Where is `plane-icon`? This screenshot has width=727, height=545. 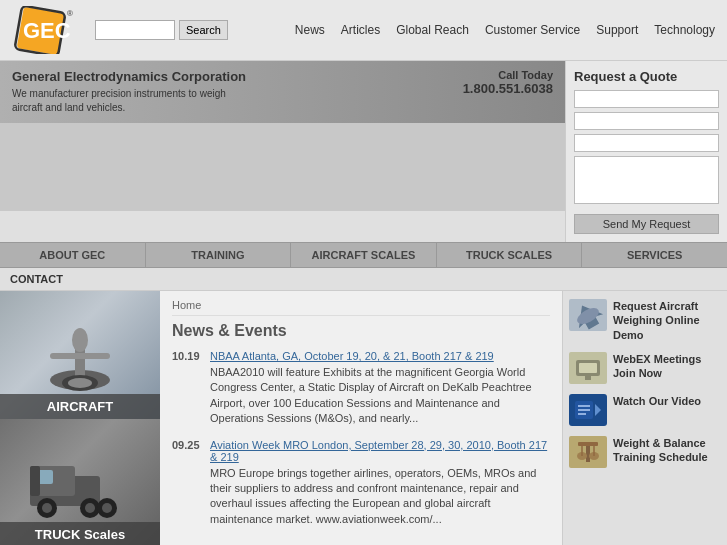
plane-icon is located at coordinates (588, 315).